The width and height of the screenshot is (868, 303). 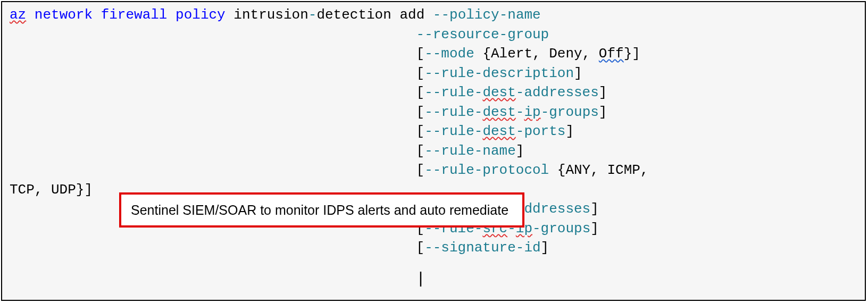 I want to click on arg-rule-dest-ports: -ports, so click(x=541, y=131).